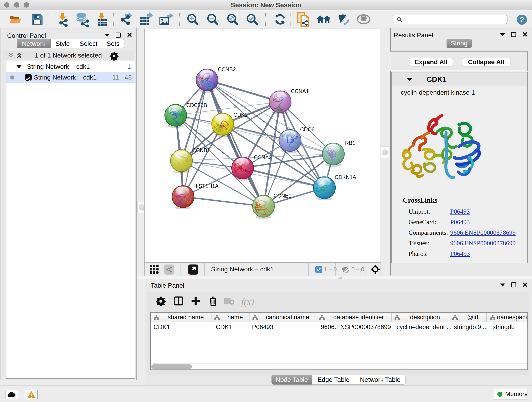 The image size is (532, 402). Describe the element at coordinates (197, 105) in the screenshot. I see `svg-text: CDC25B` at that location.